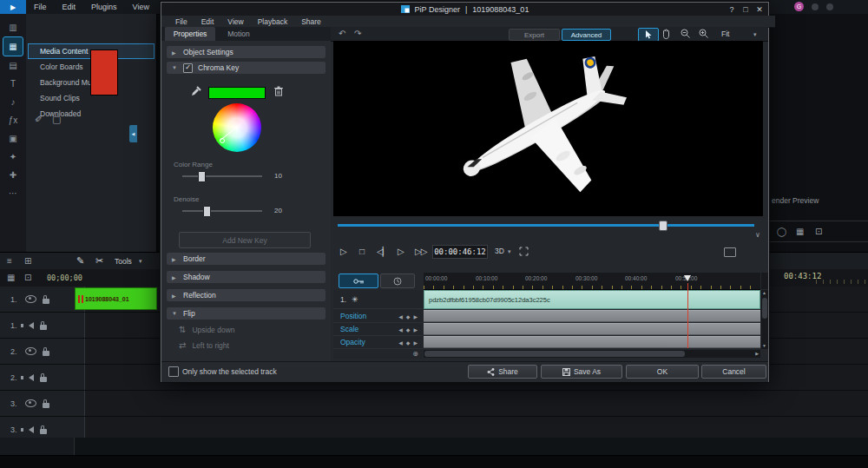 This screenshot has width=868, height=468. Describe the element at coordinates (799, 7) in the screenshot. I see `user-avatar: G` at that location.